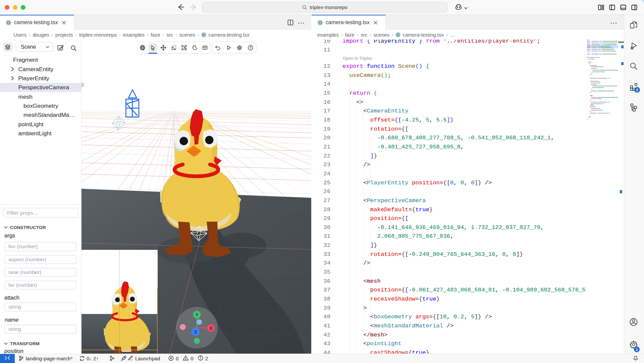 Image resolution: width=644 pixels, height=363 pixels. I want to click on svg-text: Y, so click(197, 315).